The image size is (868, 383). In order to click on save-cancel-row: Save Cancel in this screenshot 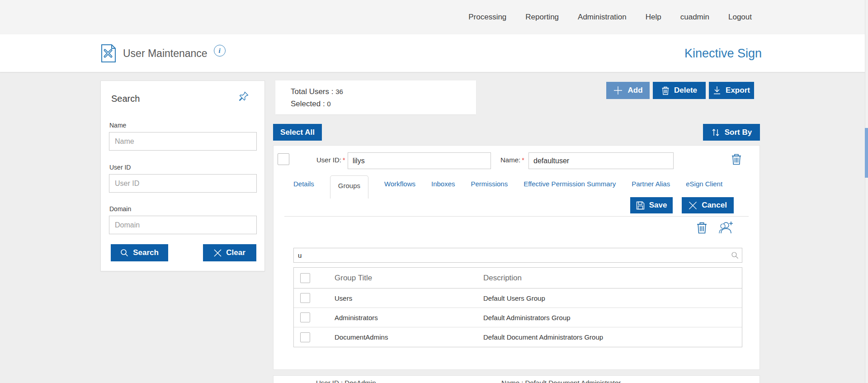, I will do `click(682, 205)`.